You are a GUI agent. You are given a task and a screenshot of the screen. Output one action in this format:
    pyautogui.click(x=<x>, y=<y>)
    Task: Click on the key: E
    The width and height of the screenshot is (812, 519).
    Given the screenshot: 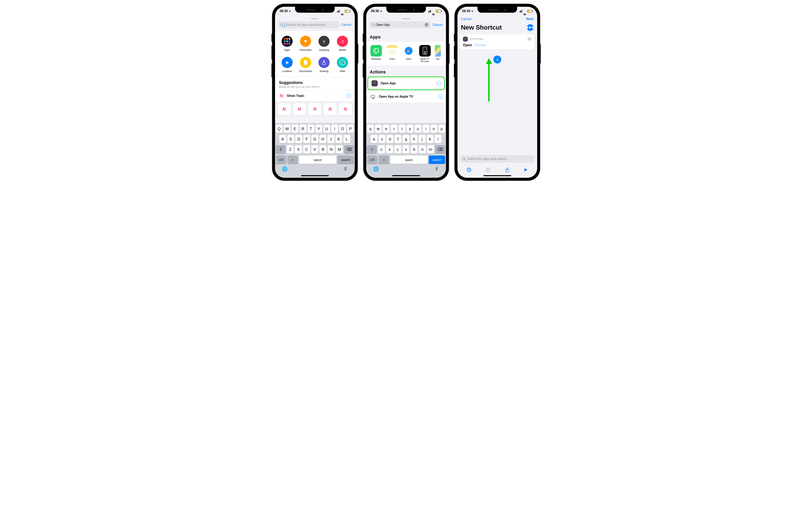 What is the action you would take?
    pyautogui.click(x=295, y=129)
    